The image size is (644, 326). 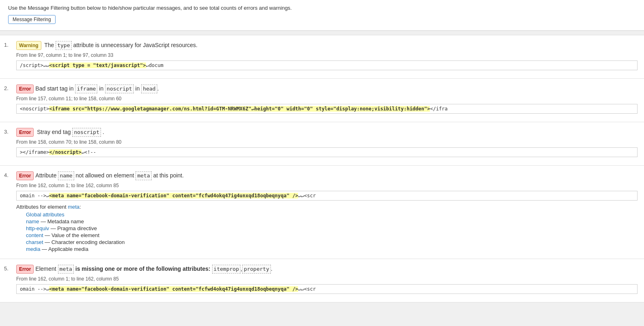 What do you see at coordinates (33, 249) in the screenshot?
I see `attr-link: media` at bounding box center [33, 249].